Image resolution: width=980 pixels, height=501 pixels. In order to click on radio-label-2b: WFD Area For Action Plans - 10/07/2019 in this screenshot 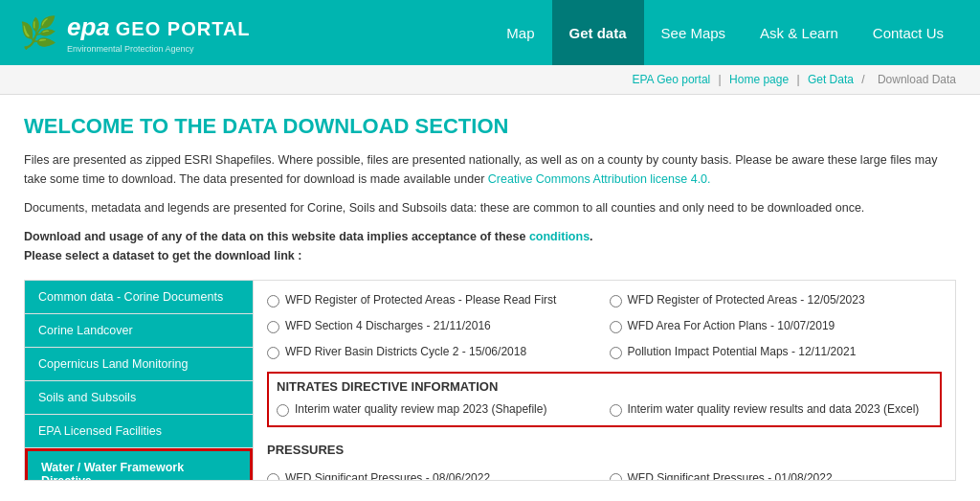, I will do `click(731, 326)`.